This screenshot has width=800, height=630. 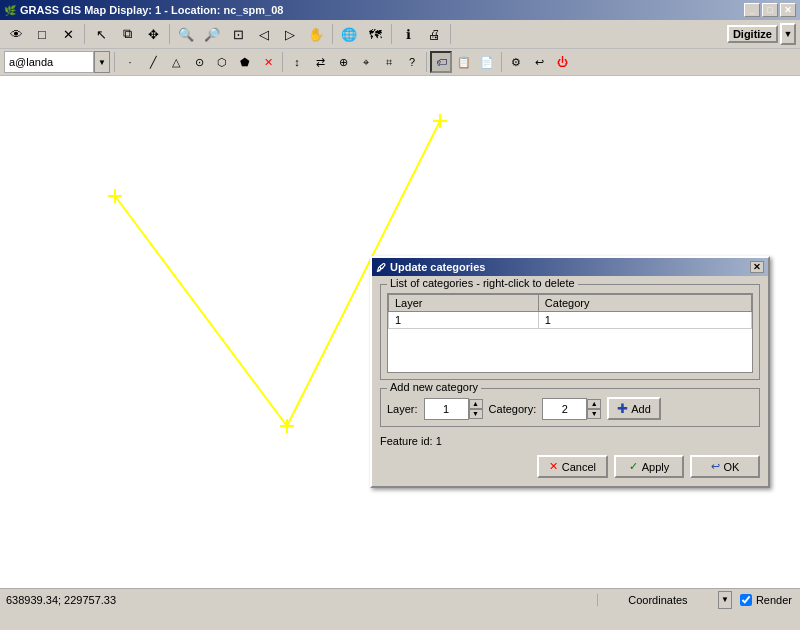 I want to click on dialog-title: Update categories, so click(x=438, y=267).